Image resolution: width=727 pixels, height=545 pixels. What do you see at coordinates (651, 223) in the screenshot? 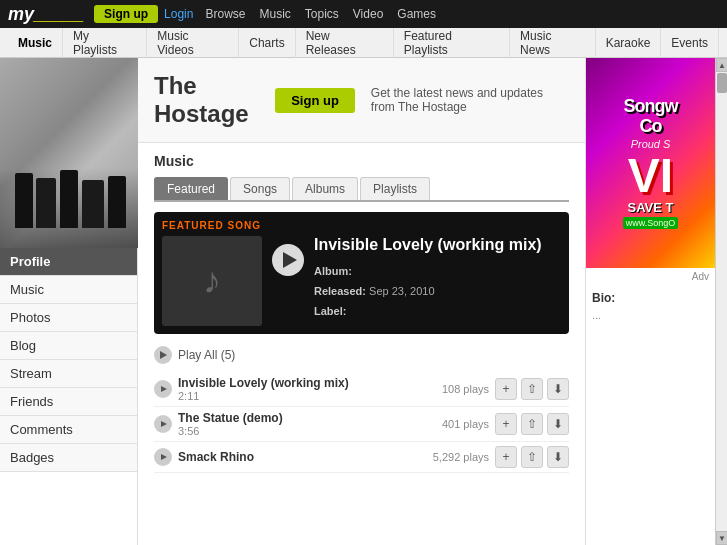
I see `ad-url: www.SongO` at bounding box center [651, 223].